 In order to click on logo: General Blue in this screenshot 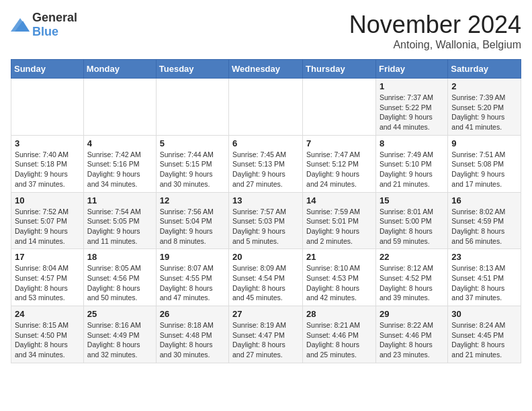, I will do `click(44, 25)`.